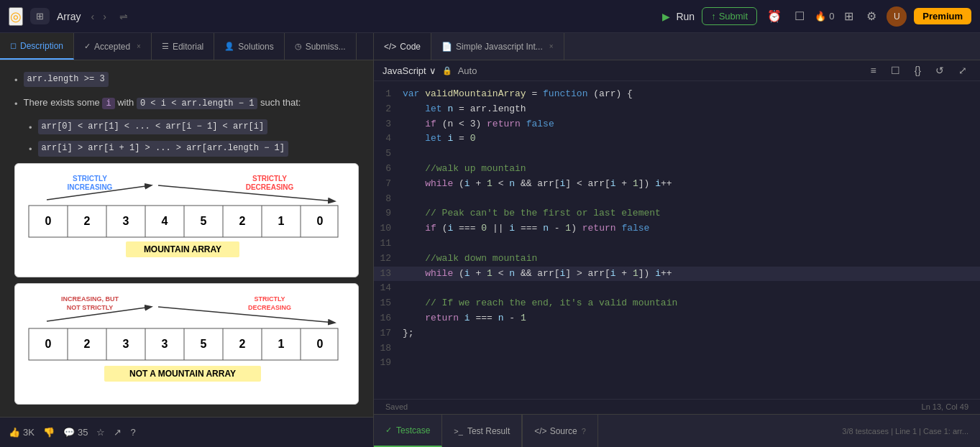  I want to click on code-tab-icon: </>, so click(390, 47).